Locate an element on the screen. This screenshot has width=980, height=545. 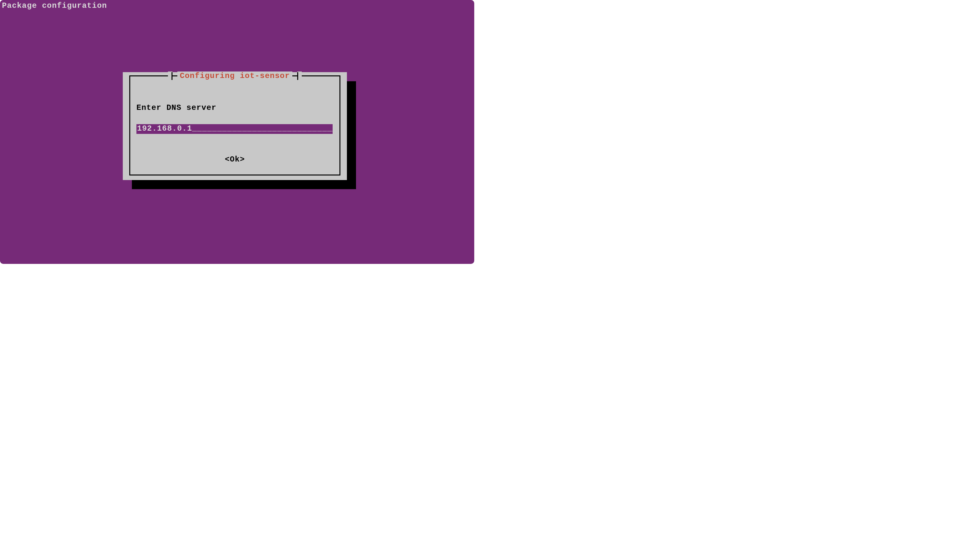
dns-server-input: 192.168.0.1_____________________________ is located at coordinates (234, 129).